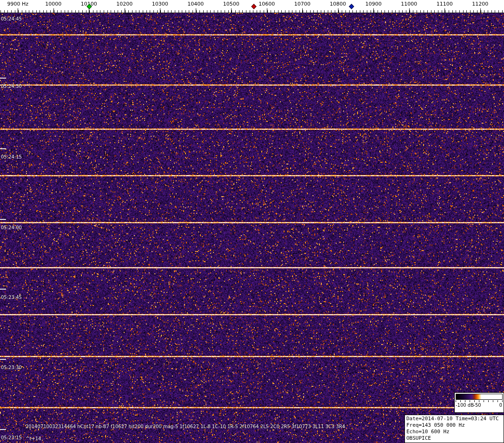 This screenshot has height=443, width=504. I want to click on legend-labels: -100 dB -50 0, so click(479, 405).